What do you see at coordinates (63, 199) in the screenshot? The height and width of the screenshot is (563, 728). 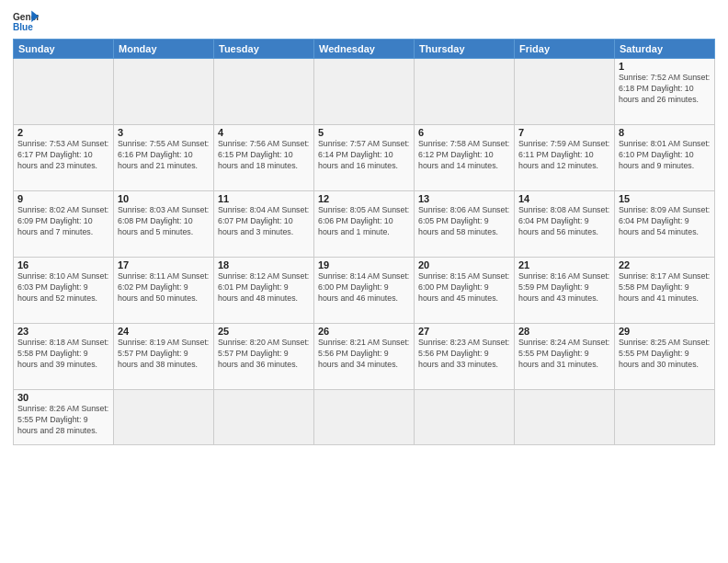 I see `day-number: 9` at bounding box center [63, 199].